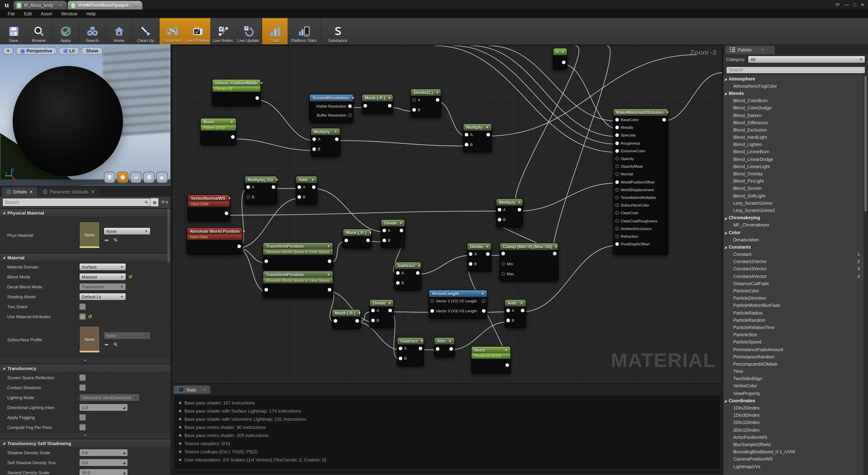 The width and height of the screenshot is (868, 475). What do you see at coordinates (617, 143) in the screenshot?
I see `input-pin-roughness` at bounding box center [617, 143].